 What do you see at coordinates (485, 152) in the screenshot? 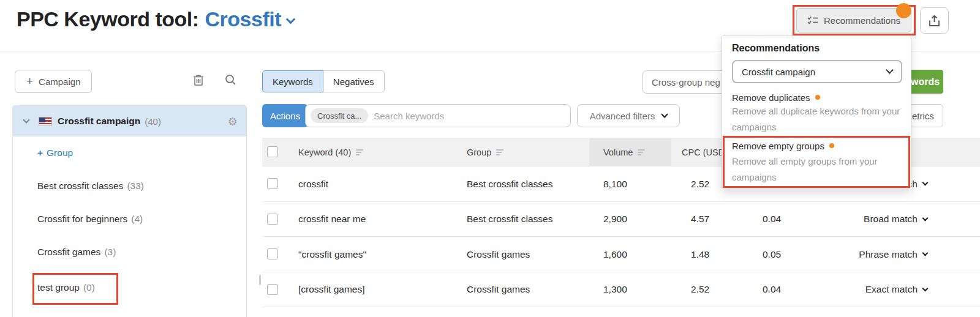
I see `column-header-group: Group` at bounding box center [485, 152].